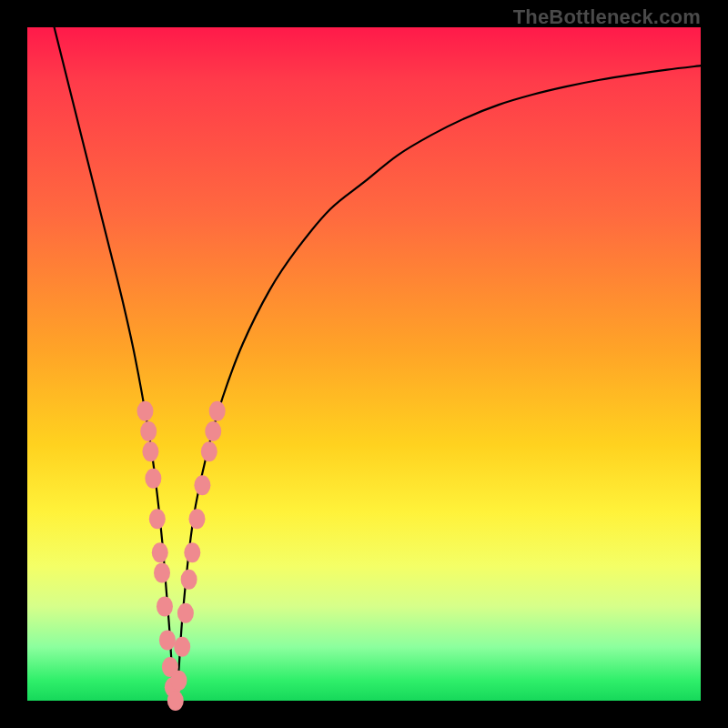 Image resolution: width=728 pixels, height=728 pixels. What do you see at coordinates (607, 17) in the screenshot?
I see `watermark-text: TheBottleneck.com` at bounding box center [607, 17].